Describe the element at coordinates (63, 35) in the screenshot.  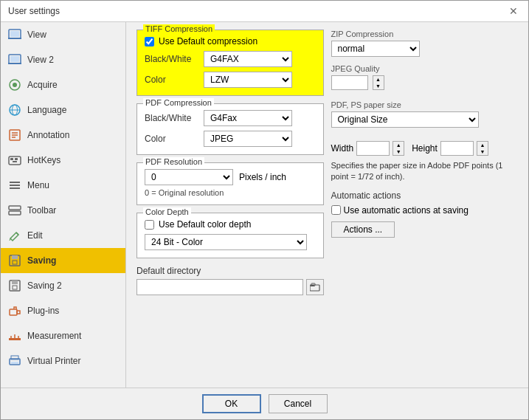
I see `sidebar-item-view: View` at that location.